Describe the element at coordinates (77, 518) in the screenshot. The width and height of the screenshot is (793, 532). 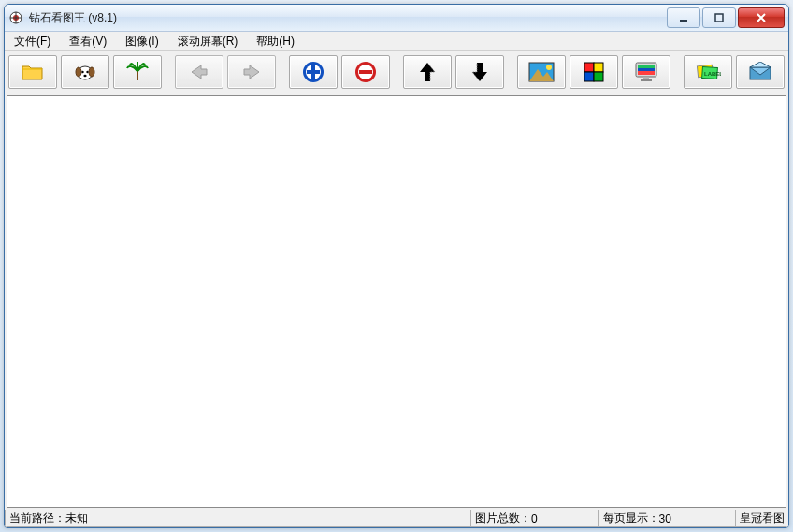
I see `status-path-value: 未知` at that location.